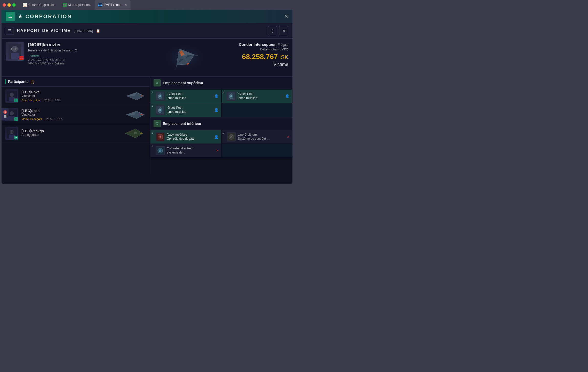  I want to click on isk-value: 68,258,767, so click(260, 57).